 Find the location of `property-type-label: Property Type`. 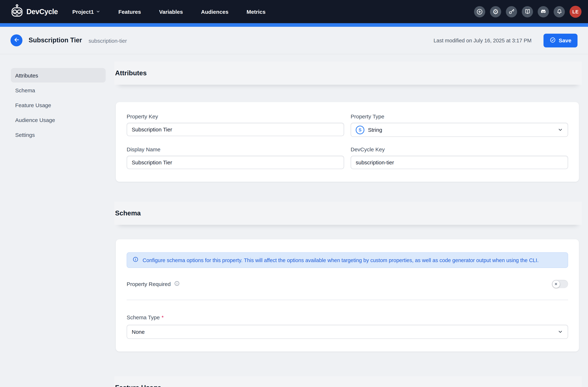

property-type-label: Property Type is located at coordinates (459, 116).